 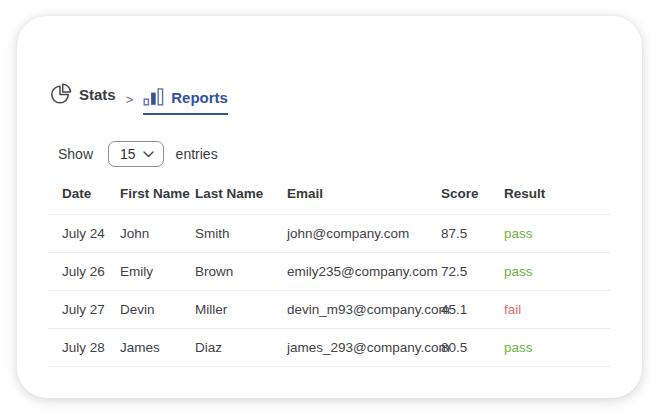 What do you see at coordinates (197, 154) in the screenshot?
I see `entries-label: entries` at bounding box center [197, 154].